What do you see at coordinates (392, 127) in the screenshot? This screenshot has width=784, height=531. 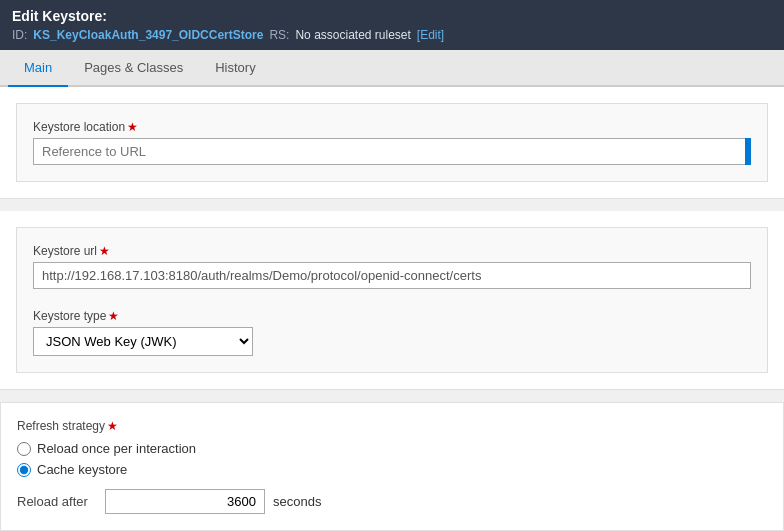 I see `keystore-location-label: Keystore location★` at bounding box center [392, 127].